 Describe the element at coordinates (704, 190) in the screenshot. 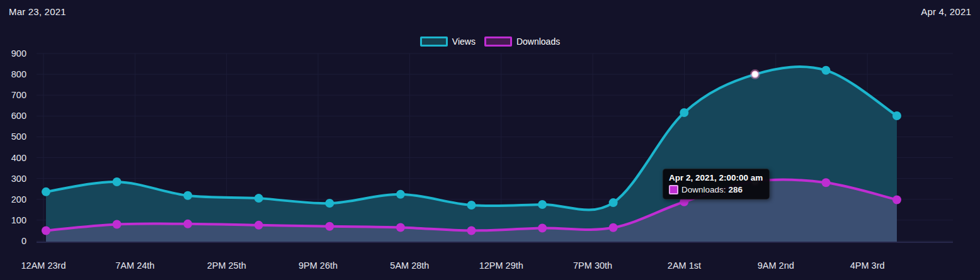

I see `tooltip-series-label: Downloads:` at that location.